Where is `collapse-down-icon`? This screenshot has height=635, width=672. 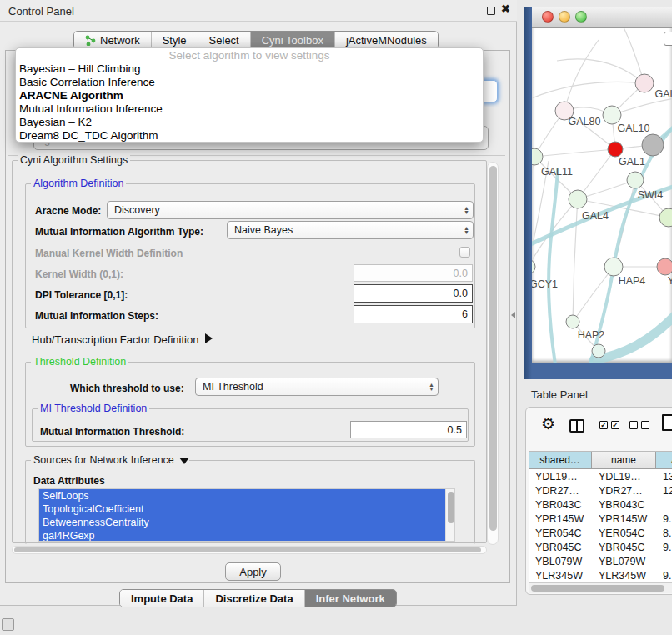
collapse-down-icon is located at coordinates (184, 461).